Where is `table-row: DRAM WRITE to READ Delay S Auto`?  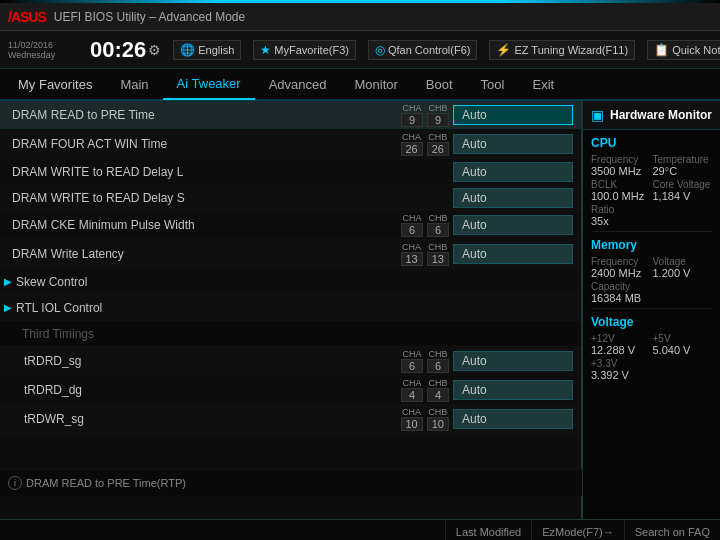
table-row: DRAM WRITE to READ Delay S Auto is located at coordinates (290, 198).